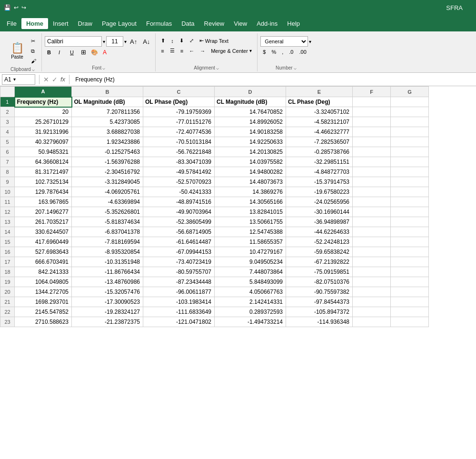  Describe the element at coordinates (182, 51) in the screenshot. I see `align-right-button: ≡` at that location.